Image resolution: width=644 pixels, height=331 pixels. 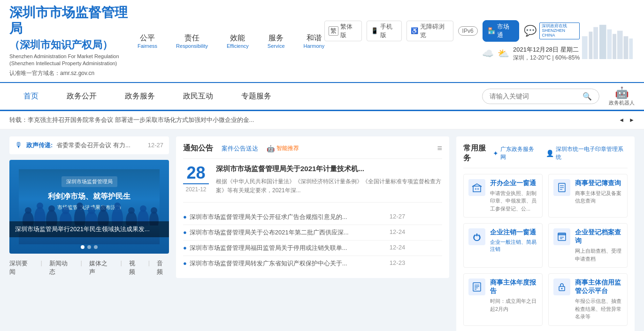 I want to click on annual-desc: 时间：成立周年之日起2月内, so click(x=514, y=305).